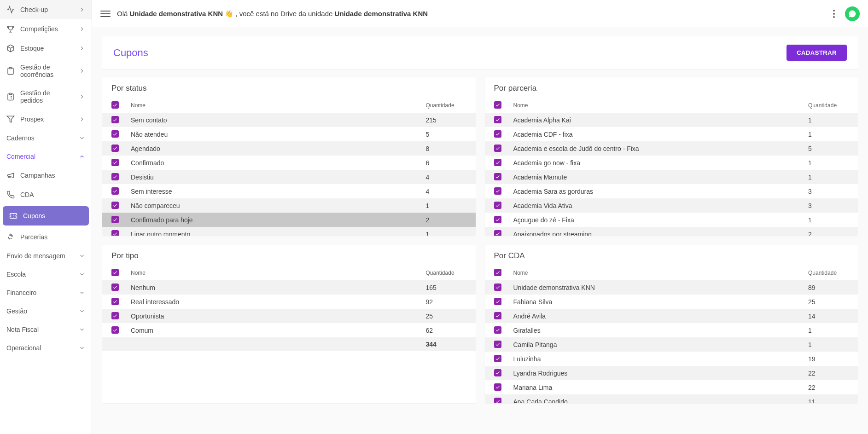 This screenshot has width=868, height=434. What do you see at coordinates (817, 52) in the screenshot?
I see `cadastrar-button: CADASTRAR` at bounding box center [817, 52].